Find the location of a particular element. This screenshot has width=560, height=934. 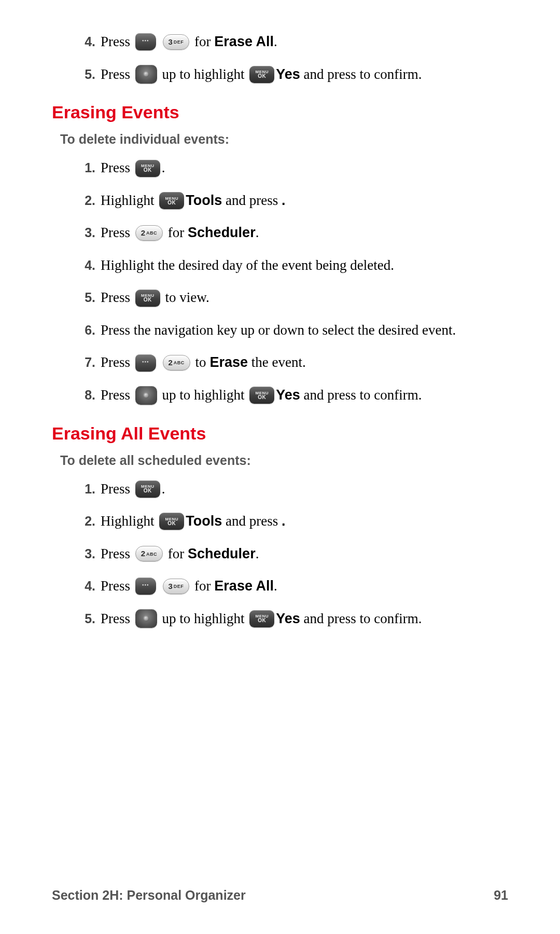

step-text: Highlight the desired day of the event b… is located at coordinates (304, 266).